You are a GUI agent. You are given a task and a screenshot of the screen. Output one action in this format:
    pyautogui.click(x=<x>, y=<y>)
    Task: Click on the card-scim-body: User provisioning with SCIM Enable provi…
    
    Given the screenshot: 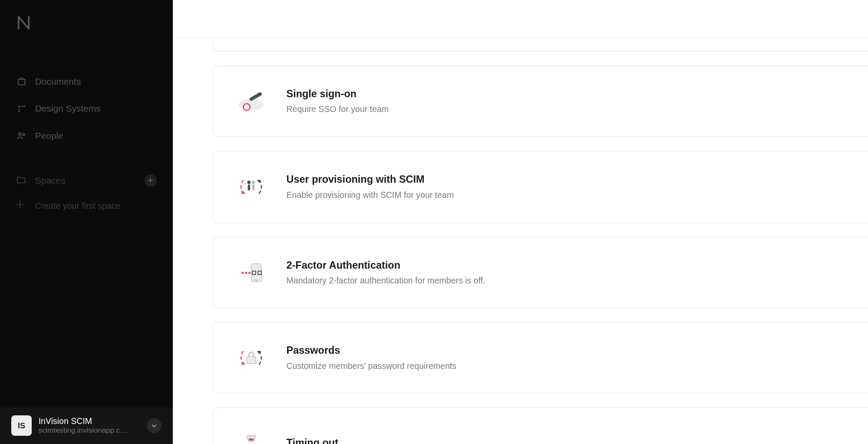 What is the action you would take?
    pyautogui.click(x=577, y=187)
    